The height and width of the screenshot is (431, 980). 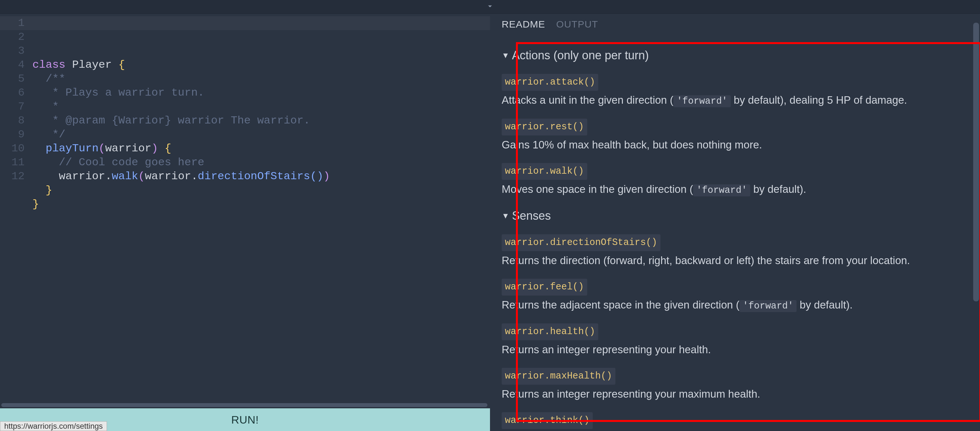 I want to click on code-line: * Plays a warrior turn., so click(x=261, y=93).